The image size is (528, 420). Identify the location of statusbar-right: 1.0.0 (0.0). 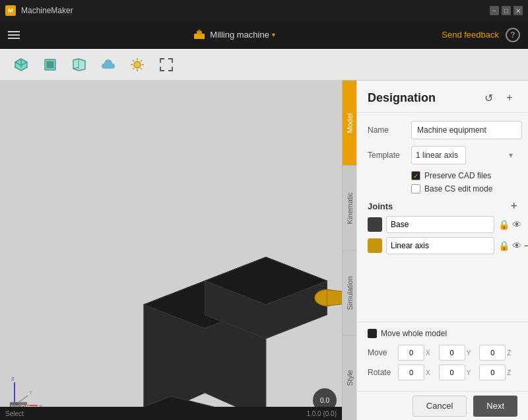
(321, 413).